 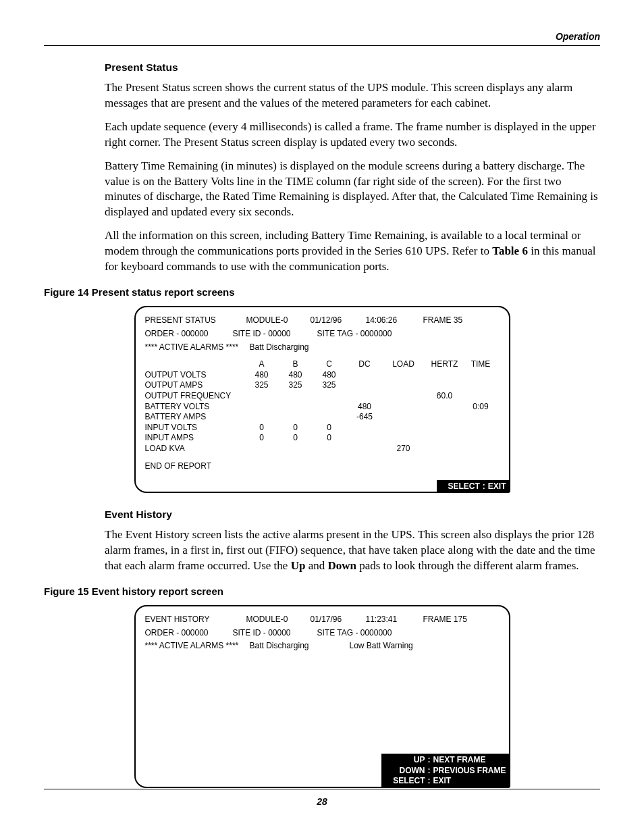 What do you see at coordinates (323, 697) in the screenshot?
I see `event-history-screen: EVENT HISTORY MODULE-0 01/17/96 11:23:41…` at bounding box center [323, 697].